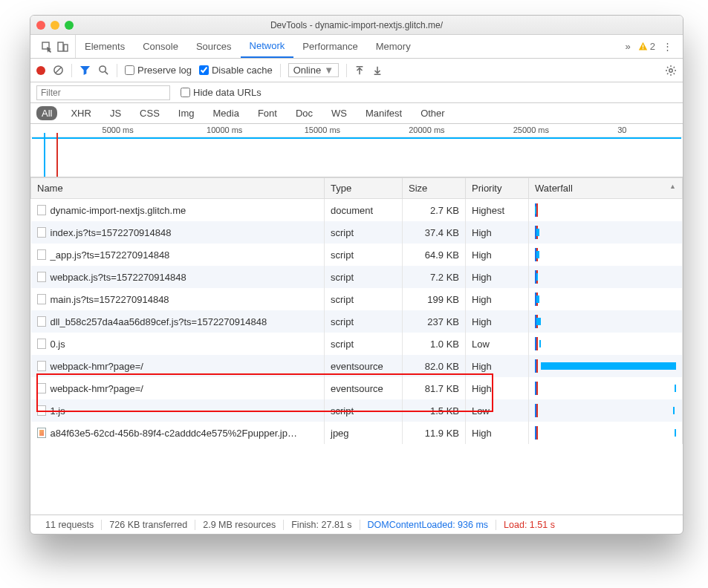  I want to click on table-row: webpack-hmr?page=/eventsource82.0 KBHigh, so click(357, 366).